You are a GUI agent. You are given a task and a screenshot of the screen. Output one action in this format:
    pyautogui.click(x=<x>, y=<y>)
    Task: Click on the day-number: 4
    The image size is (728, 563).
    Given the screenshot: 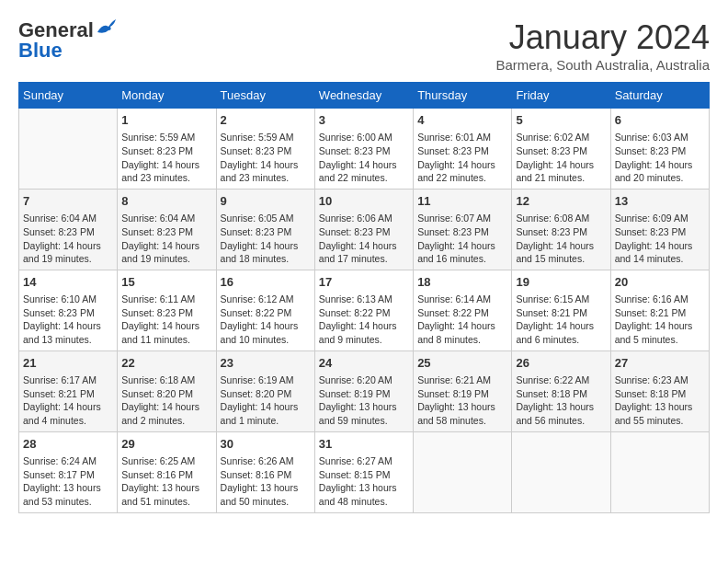 What is the action you would take?
    pyautogui.click(x=462, y=121)
    